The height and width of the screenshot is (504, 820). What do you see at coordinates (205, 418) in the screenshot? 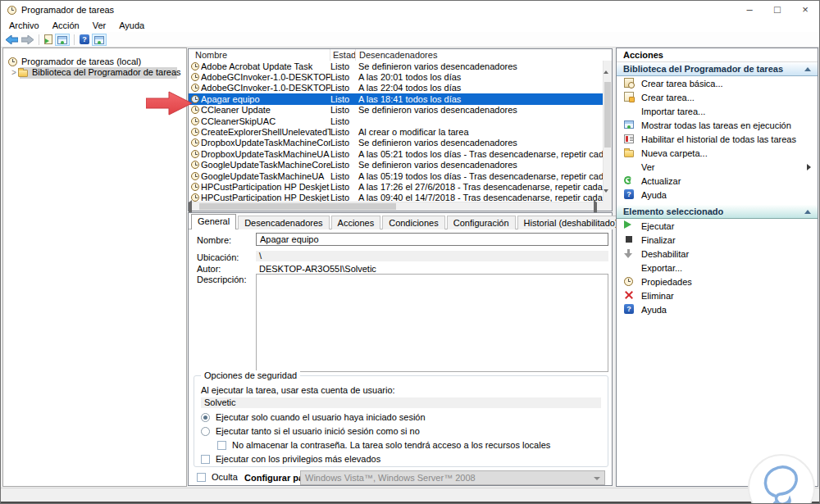
I see `radio-selected-icon` at bounding box center [205, 418].